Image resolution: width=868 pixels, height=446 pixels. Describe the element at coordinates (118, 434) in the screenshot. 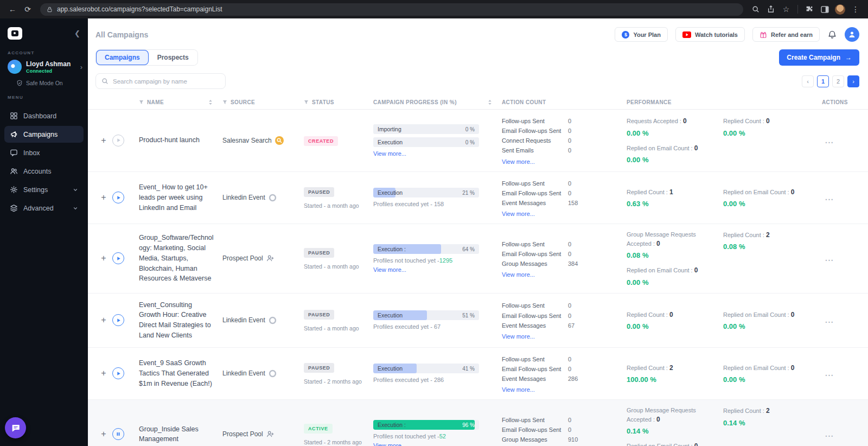

I see `pause-campaign-button` at that location.